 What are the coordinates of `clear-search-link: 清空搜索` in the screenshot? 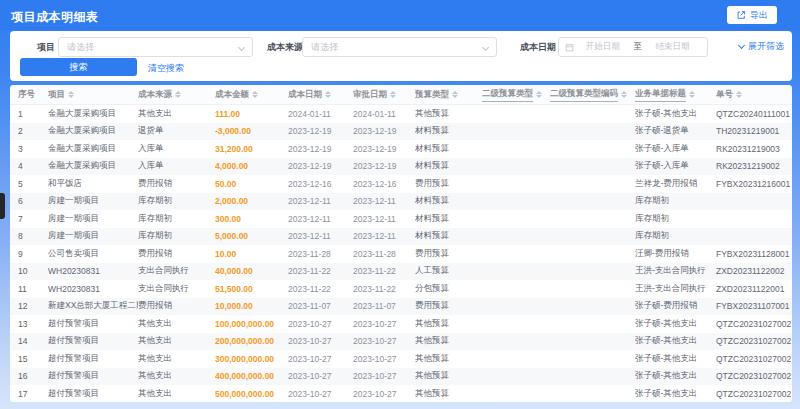 It's located at (166, 68).